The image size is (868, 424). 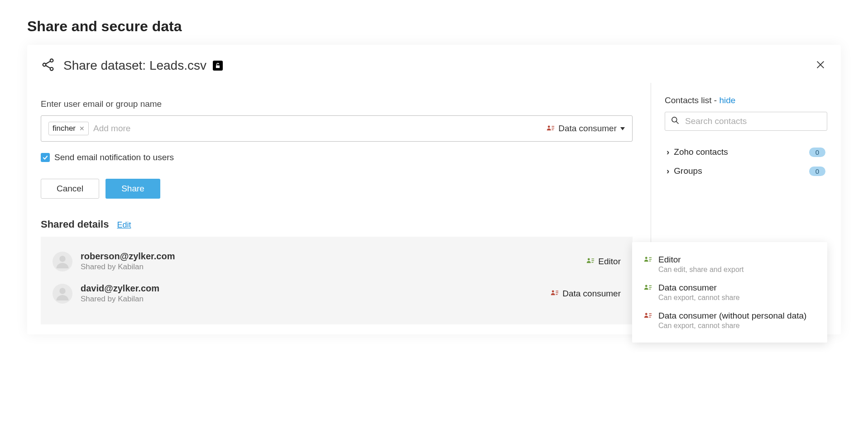 I want to click on search-contacts-box, so click(x=746, y=121).